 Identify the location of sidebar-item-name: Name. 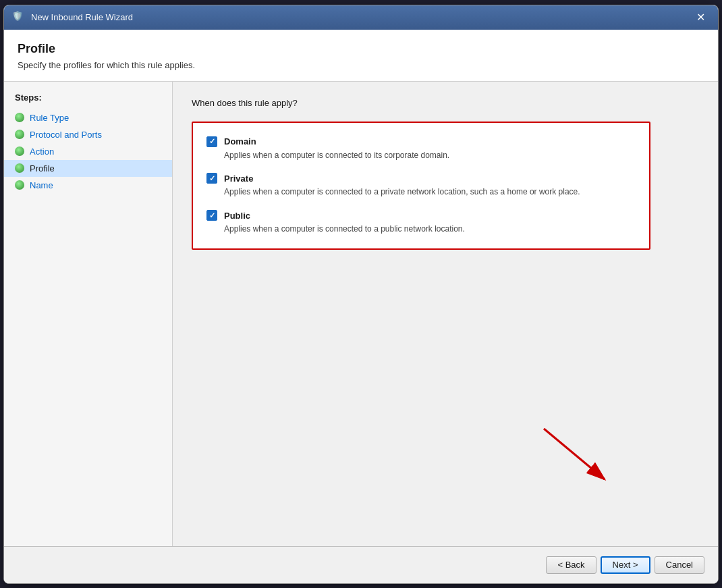
(88, 185).